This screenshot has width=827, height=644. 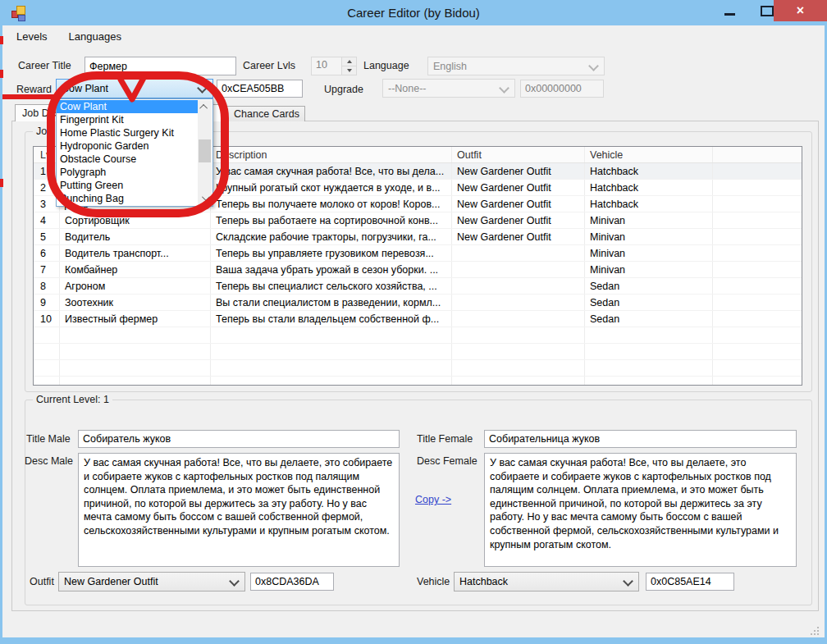 What do you see at coordinates (331, 154) in the screenshot?
I see `header-desc: Description` at bounding box center [331, 154].